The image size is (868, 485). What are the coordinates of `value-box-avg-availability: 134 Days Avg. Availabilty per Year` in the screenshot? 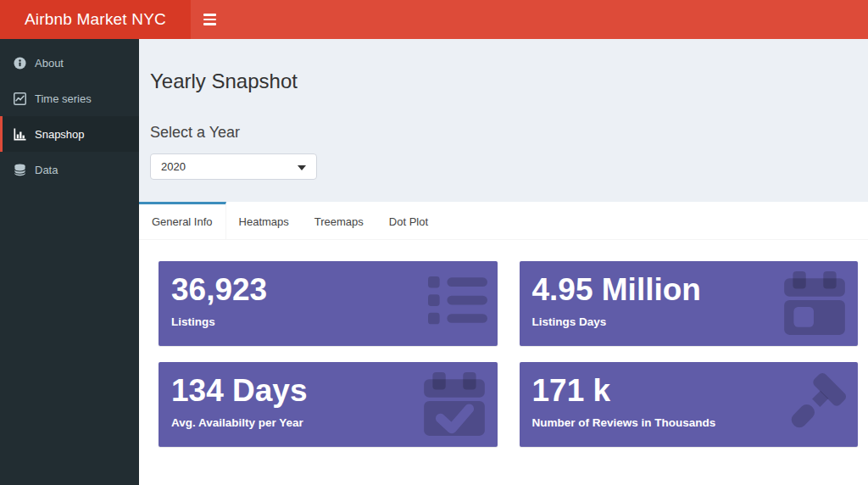 It's located at (328, 404).